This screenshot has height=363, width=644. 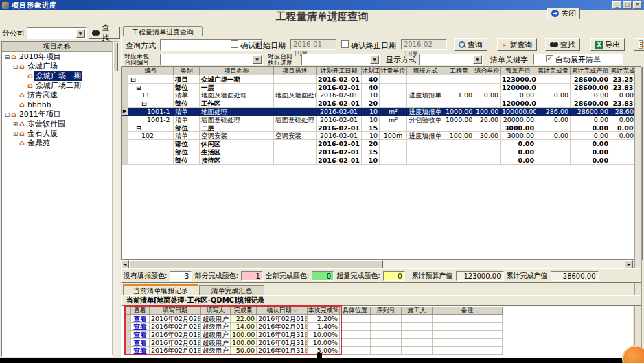 I want to click on scroll-right-icon: ►, so click(x=629, y=264).